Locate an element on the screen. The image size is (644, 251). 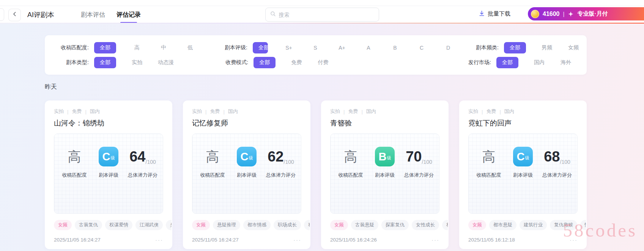
download-icon is located at coordinates (482, 14).